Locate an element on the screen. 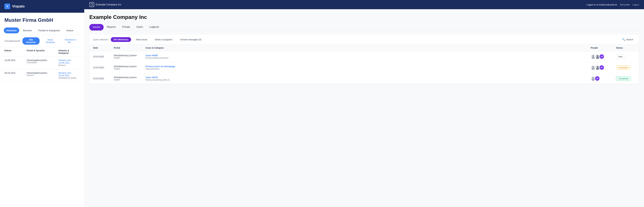 The height and width of the screenshot is (207, 644). schnellauswahl-label: Schnellauswahl: is located at coordinates (12, 41).